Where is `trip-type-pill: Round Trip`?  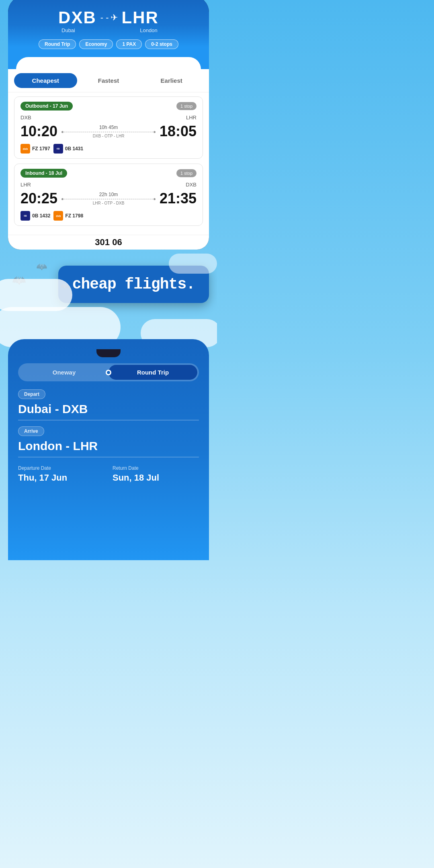
trip-type-pill: Round Trip is located at coordinates (57, 44).